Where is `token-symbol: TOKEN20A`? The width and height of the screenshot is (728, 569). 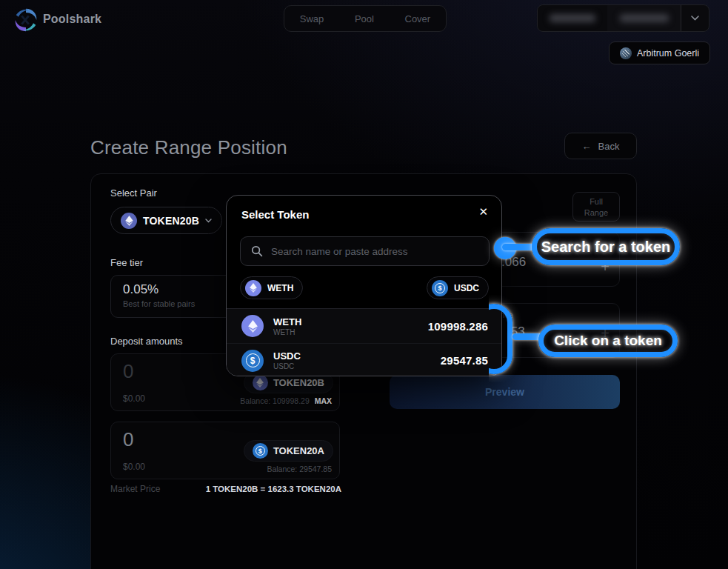
token-symbol: TOKEN20A is located at coordinates (299, 450).